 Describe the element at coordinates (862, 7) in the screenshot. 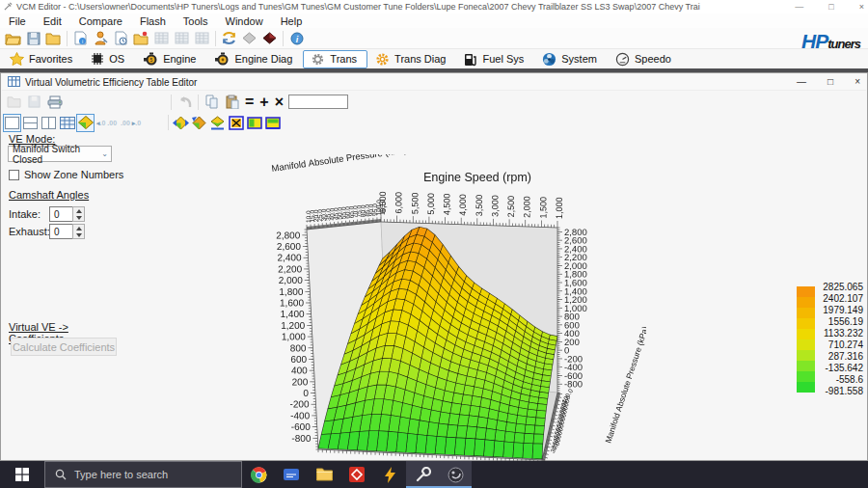

I see `close-button: ×` at that location.